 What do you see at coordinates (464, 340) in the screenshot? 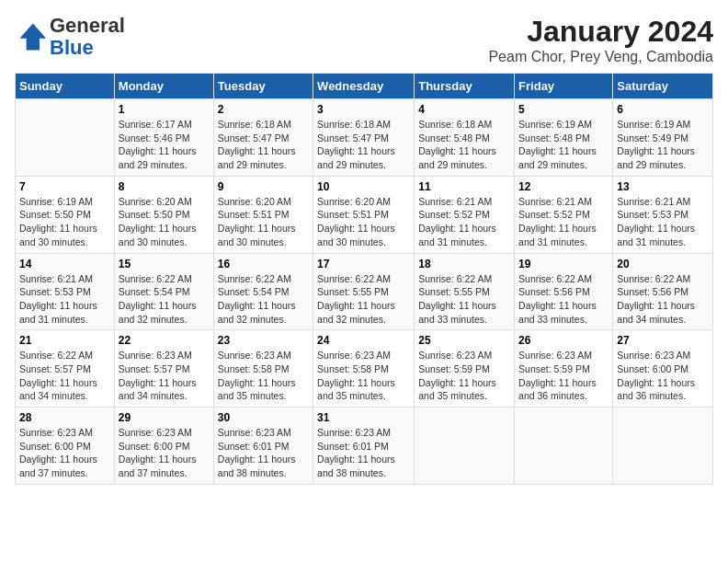
I see `day-number: 25` at bounding box center [464, 340].